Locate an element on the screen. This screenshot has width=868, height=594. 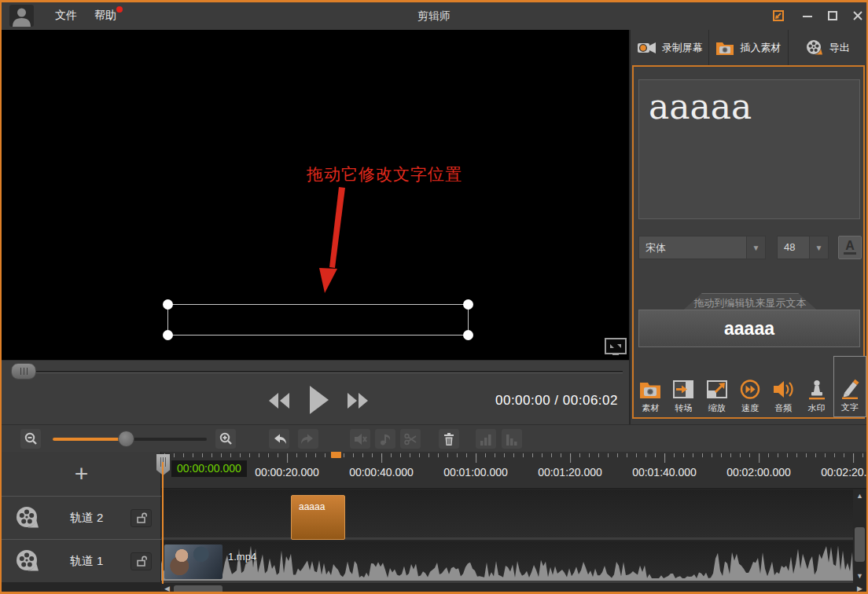
trash-icon is located at coordinates (449, 439).